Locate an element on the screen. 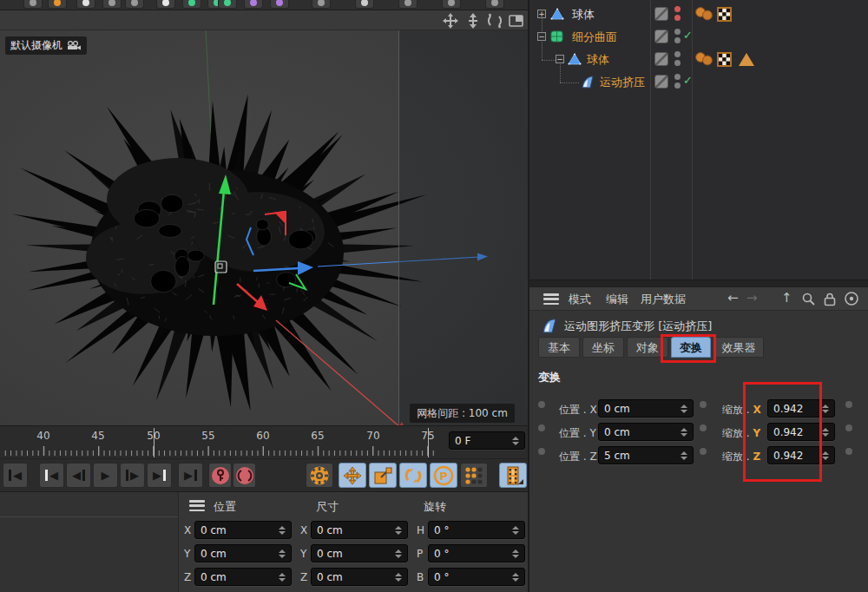 This screenshot has width=868, height=592. filmstrip-button is located at coordinates (513, 476).